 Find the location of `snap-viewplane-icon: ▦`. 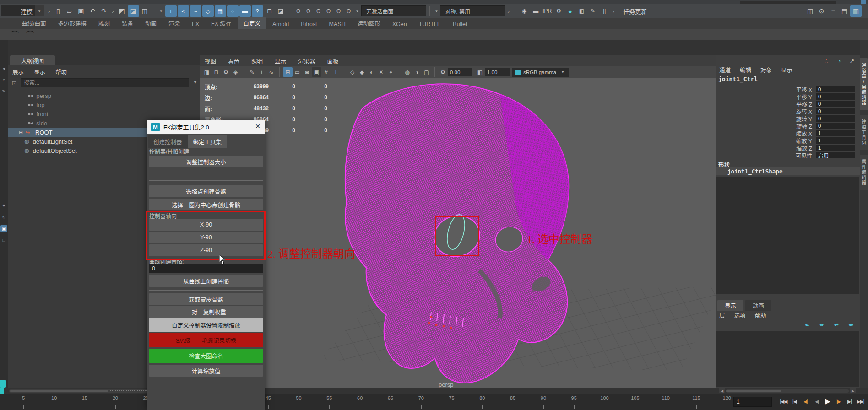

snap-viewplane-icon: ▦ is located at coordinates (221, 11).